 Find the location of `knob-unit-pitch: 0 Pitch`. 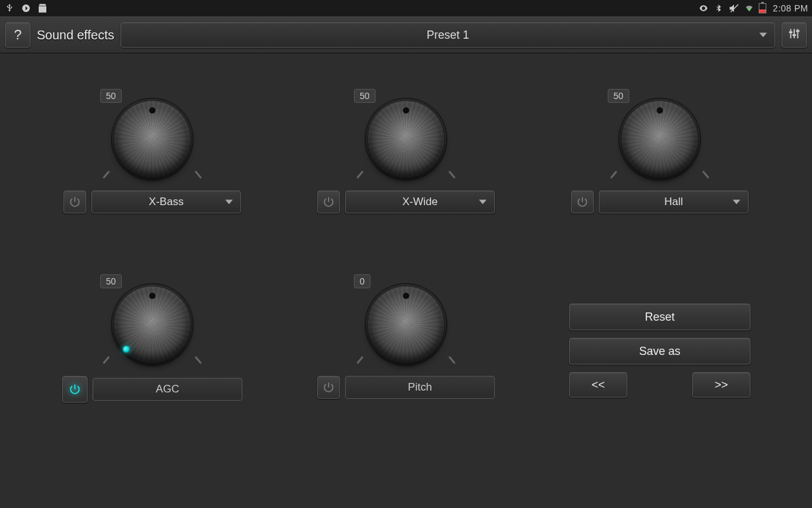

knob-unit-pitch: 0 Pitch is located at coordinates (406, 340).